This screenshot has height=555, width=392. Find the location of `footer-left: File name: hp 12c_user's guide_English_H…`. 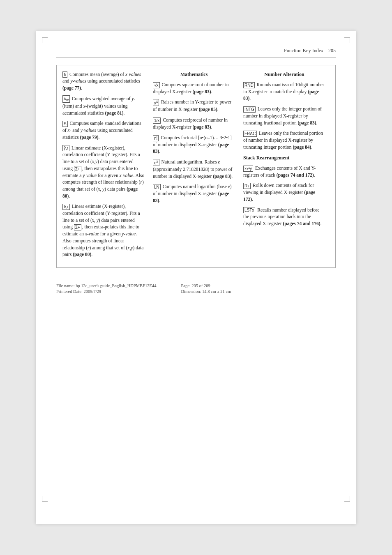

footer-left: File name: hp 12c_user's guide_English_H… is located at coordinates (106, 288).